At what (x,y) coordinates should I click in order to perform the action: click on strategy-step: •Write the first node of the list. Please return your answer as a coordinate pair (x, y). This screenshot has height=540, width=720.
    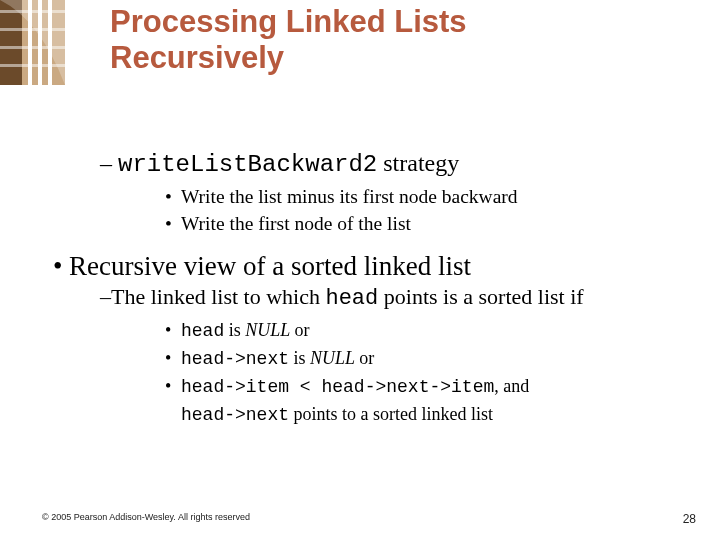
    Looking at the image, I should click on (428, 224).